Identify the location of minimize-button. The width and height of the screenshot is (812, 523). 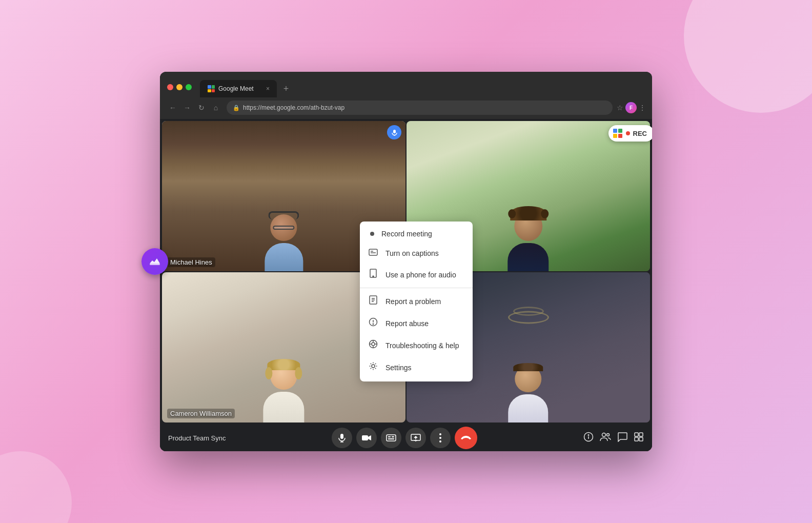
(179, 87).